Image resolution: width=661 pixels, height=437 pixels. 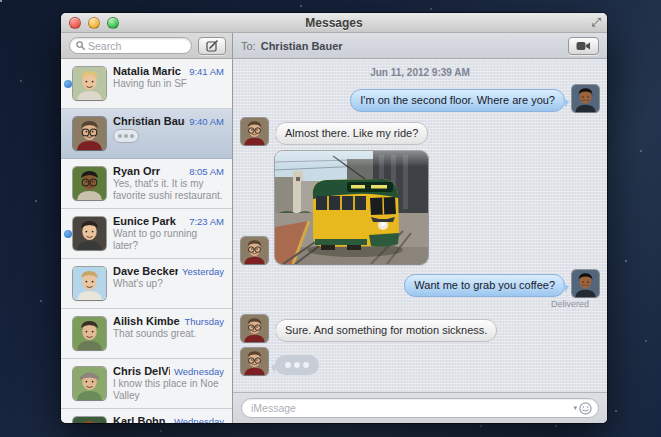 What do you see at coordinates (412, 408) in the screenshot?
I see `message-input` at bounding box center [412, 408].